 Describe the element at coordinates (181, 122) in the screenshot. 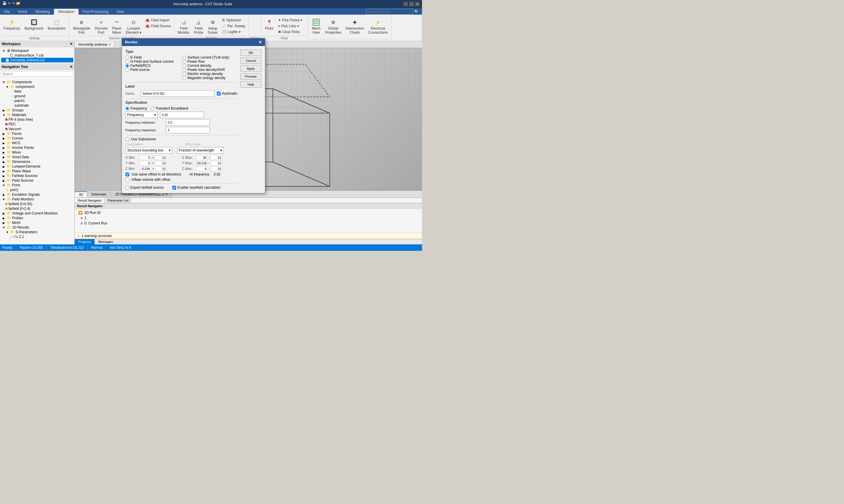

I see `freq-min-row: Frequency minimum:` at that location.